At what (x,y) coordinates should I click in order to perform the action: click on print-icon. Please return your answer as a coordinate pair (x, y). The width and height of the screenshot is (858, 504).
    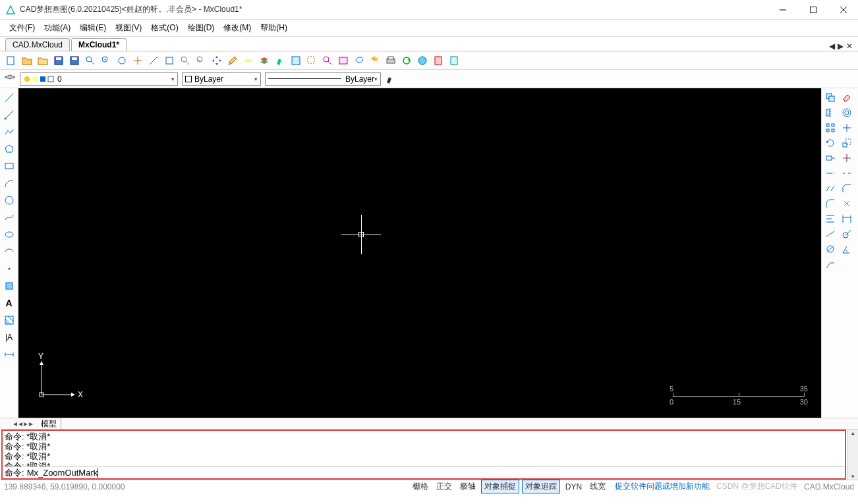
    Looking at the image, I should click on (391, 61).